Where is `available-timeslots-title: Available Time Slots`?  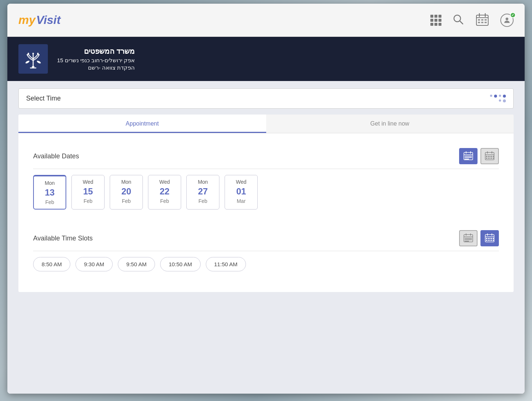
available-timeslots-title: Available Time Slots is located at coordinates (63, 239).